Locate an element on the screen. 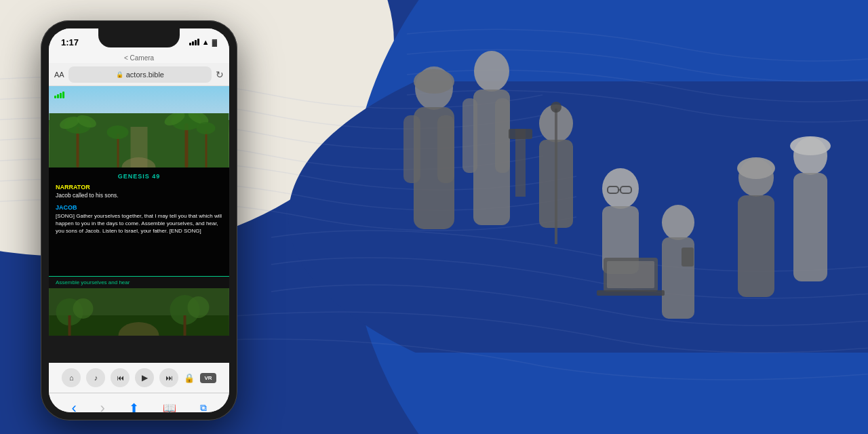 This screenshot has width=868, height=434. signal-bars is located at coordinates (194, 42).